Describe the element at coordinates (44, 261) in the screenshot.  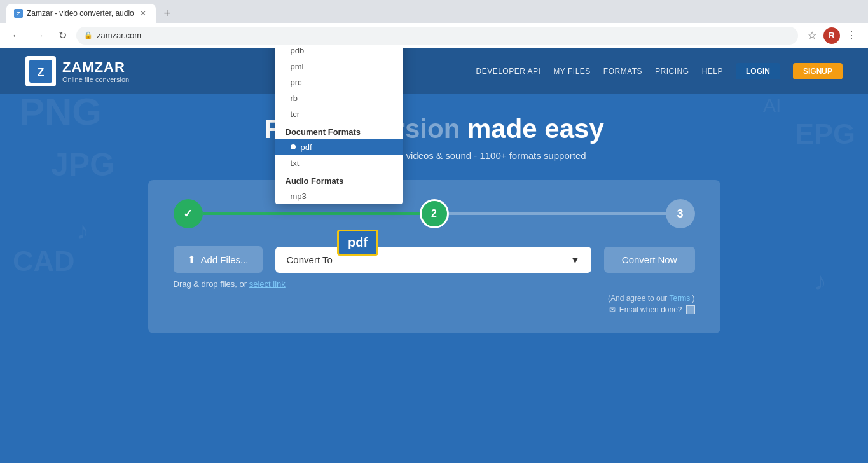
I see `svg-text: CAD` at that location.